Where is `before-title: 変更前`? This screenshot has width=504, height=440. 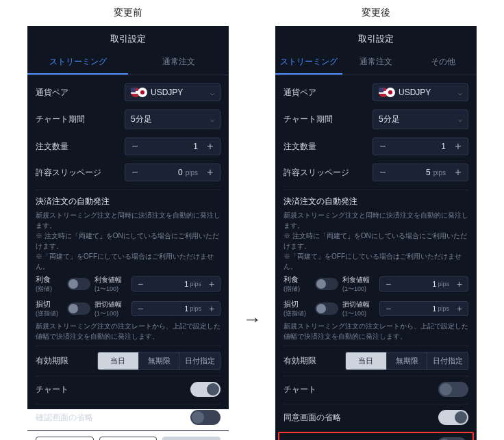 before-title: 変更前 is located at coordinates (128, 13).